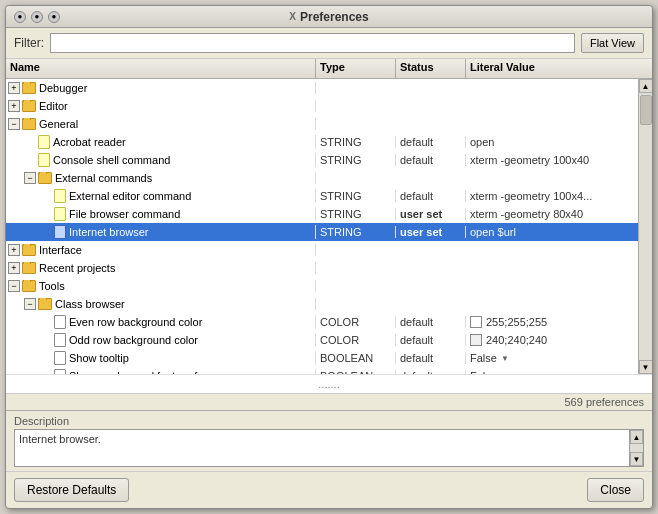  Describe the element at coordinates (322, 286) in the screenshot. I see `tree-row: −Tools` at that location.